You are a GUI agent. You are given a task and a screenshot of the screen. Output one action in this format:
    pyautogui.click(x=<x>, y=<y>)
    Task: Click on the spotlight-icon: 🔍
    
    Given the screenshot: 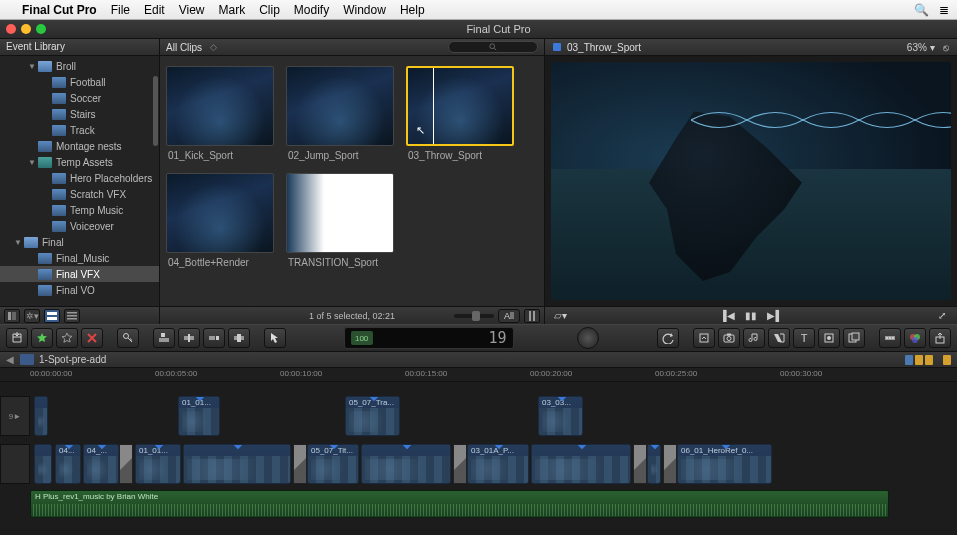 What is the action you would take?
    pyautogui.click(x=922, y=10)
    